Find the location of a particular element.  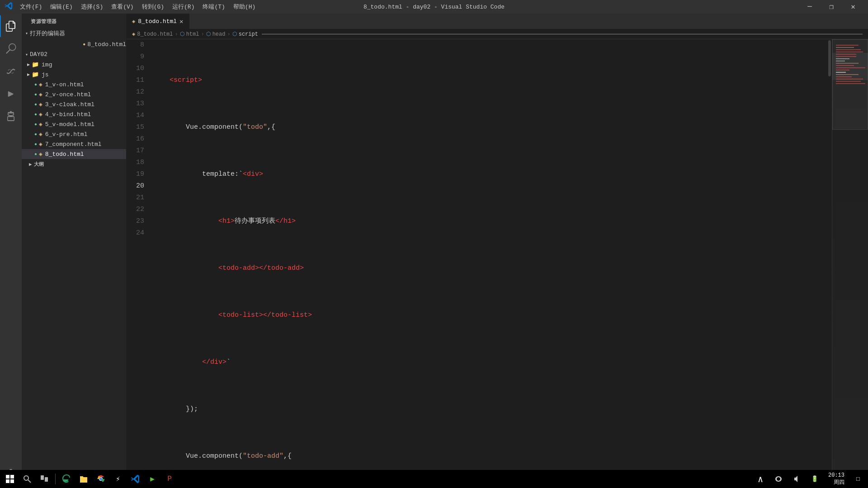

js-folder: ▶ 📁 js is located at coordinates (74, 75).